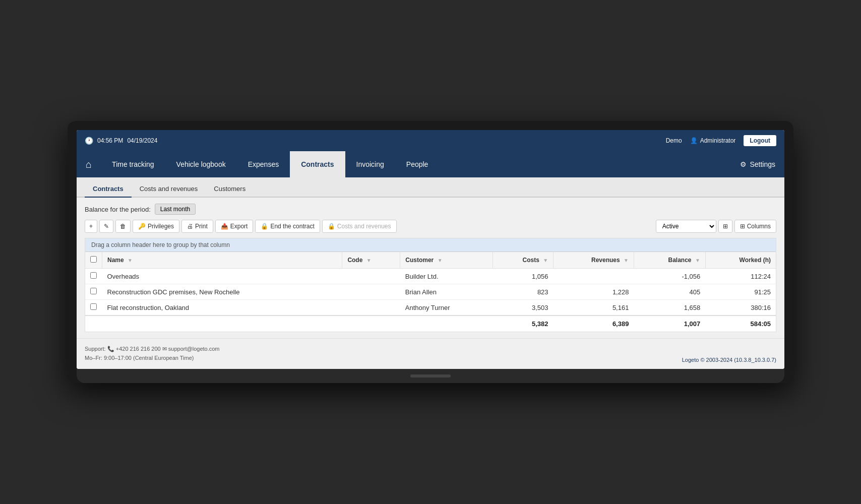 The height and width of the screenshot is (504, 861). What do you see at coordinates (758, 164) in the screenshot?
I see `nav-settings-button: ⚙ Settings` at bounding box center [758, 164].